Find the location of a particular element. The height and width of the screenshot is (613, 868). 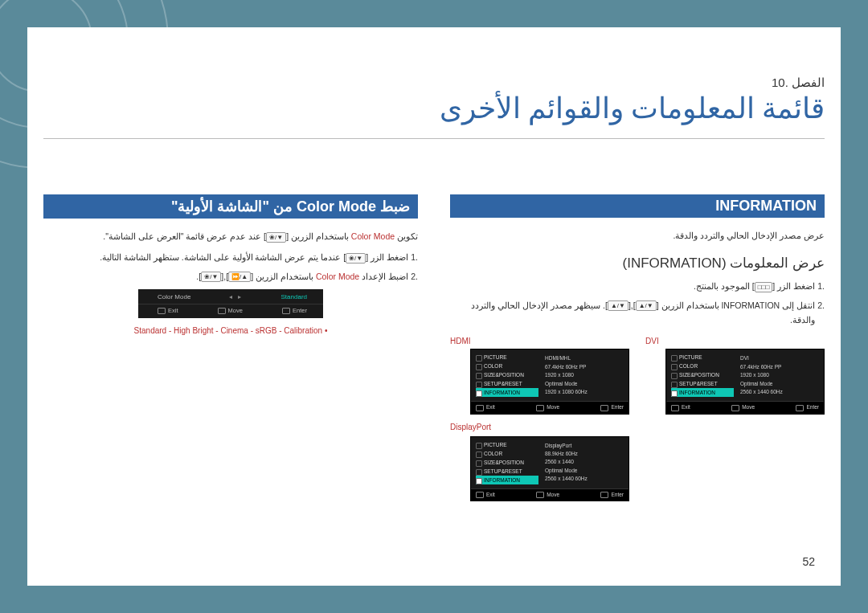

osd-row-1: DVI PICTURE COLOR SIZE&POSITION SETUP&RE… is located at coordinates (637, 373).